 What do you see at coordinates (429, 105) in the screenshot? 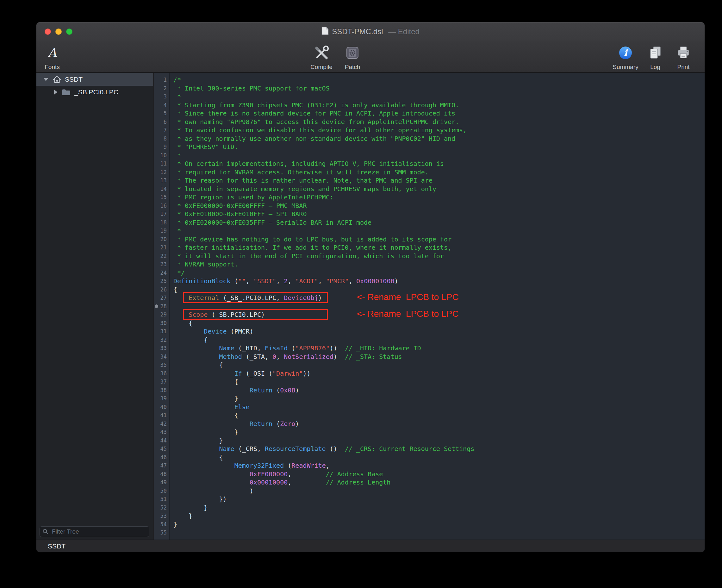
I see `code-line: 4 * Starting from Z390 chipsets PMC (D31…` at bounding box center [429, 105].